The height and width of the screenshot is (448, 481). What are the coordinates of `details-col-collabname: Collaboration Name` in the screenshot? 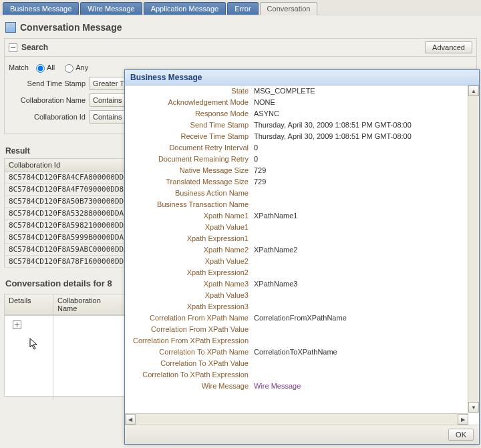 It's located at (90, 304).